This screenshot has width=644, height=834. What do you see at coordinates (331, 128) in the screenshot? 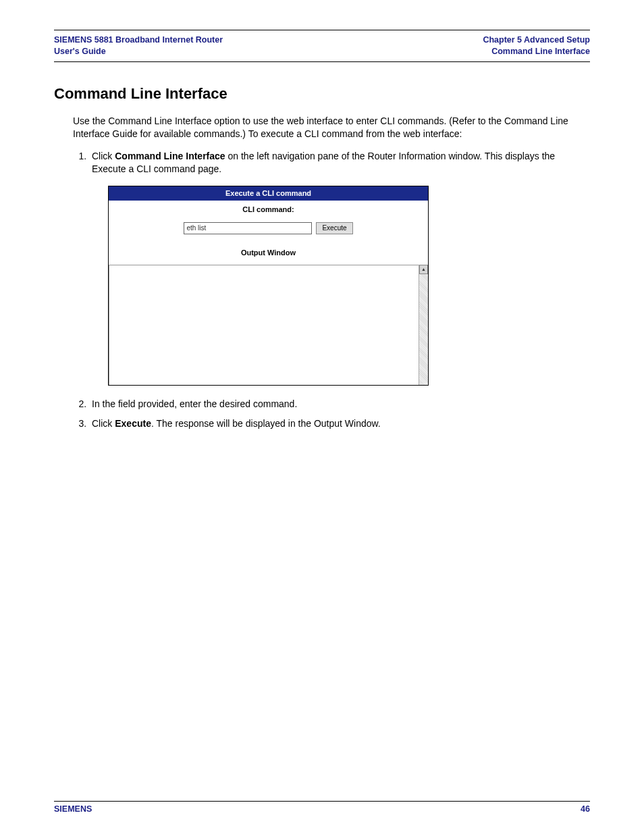
I see `intro-paragraph: Use the Command Line Interface option to…` at bounding box center [331, 128].